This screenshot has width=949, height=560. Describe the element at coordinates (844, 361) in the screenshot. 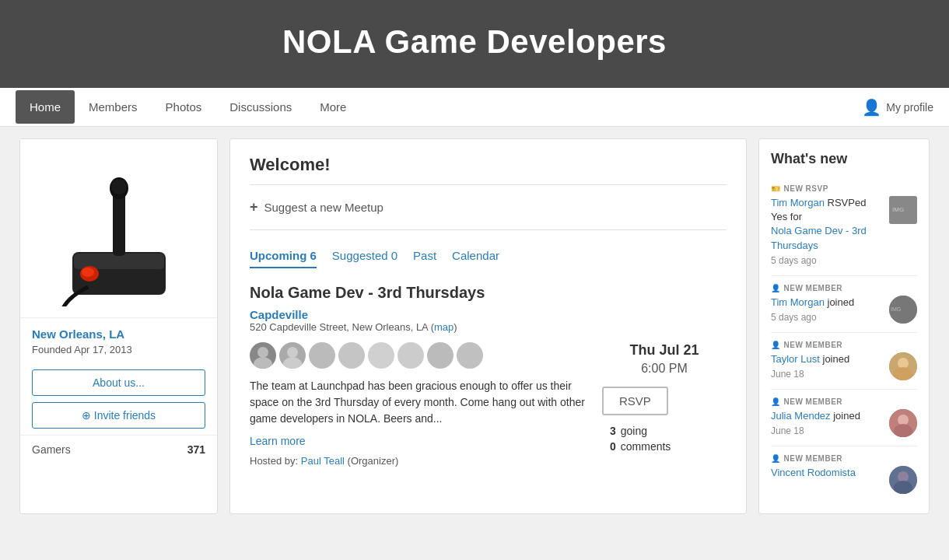

I see `activity-member-2: 👤 NEW MEMBER Taylor Lust joined June 18` at that location.